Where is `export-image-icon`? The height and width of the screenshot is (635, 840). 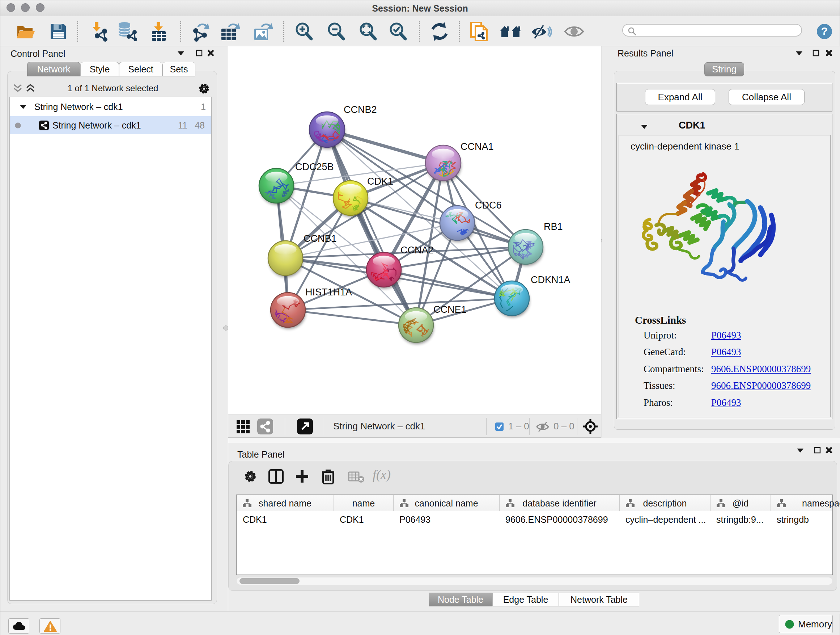 export-image-icon is located at coordinates (263, 32).